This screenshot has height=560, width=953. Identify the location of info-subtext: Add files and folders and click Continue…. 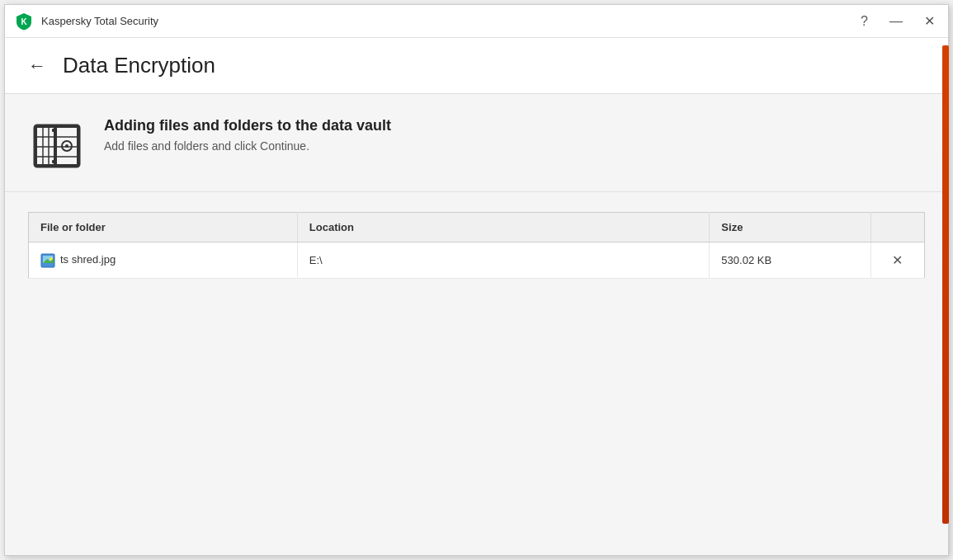
(248, 146).